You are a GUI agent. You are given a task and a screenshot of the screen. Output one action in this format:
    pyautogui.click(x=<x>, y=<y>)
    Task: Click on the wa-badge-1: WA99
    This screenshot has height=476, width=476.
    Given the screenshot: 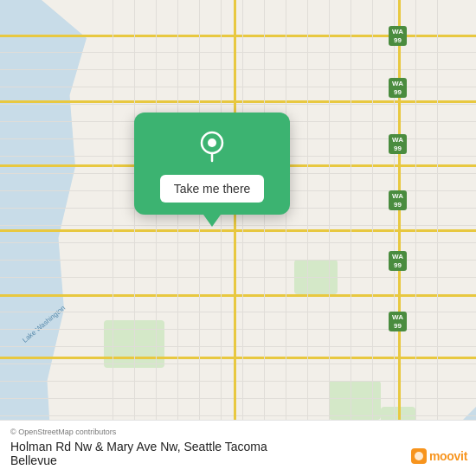 What is the action you would take?
    pyautogui.click(x=398, y=36)
    